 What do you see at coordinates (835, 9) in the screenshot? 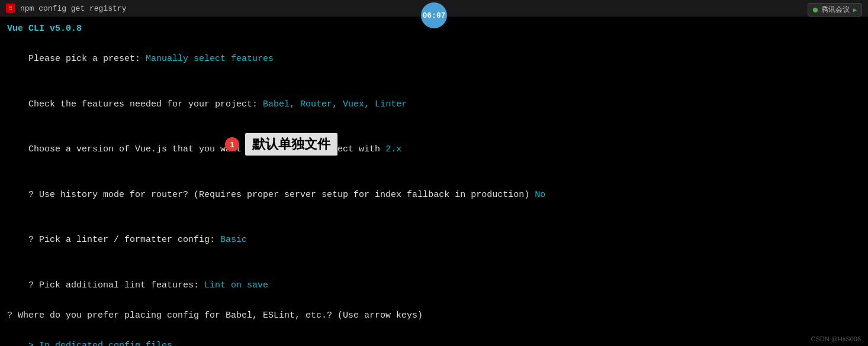
I see `tencent-meeting-button: 腾讯会议 ▶` at bounding box center [835, 9].